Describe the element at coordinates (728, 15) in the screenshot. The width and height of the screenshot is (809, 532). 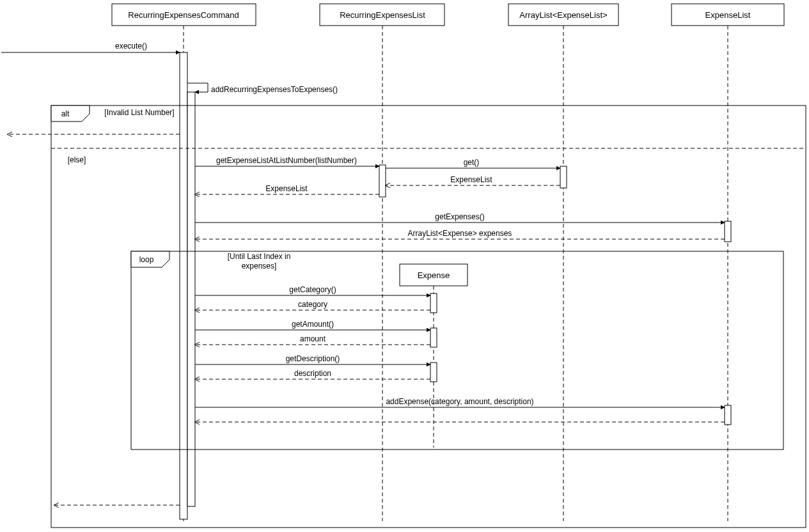
I see `participant-label: ExpenseList` at that location.